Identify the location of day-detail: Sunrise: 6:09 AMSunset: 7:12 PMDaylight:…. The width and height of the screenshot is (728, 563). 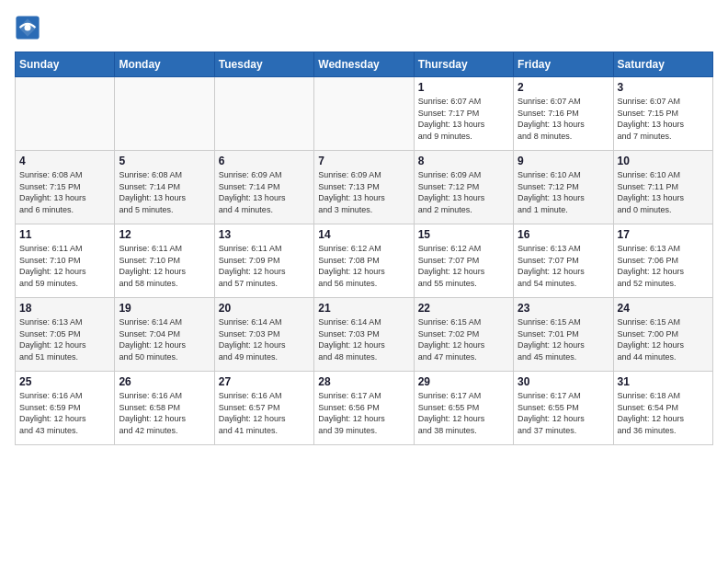
(463, 192).